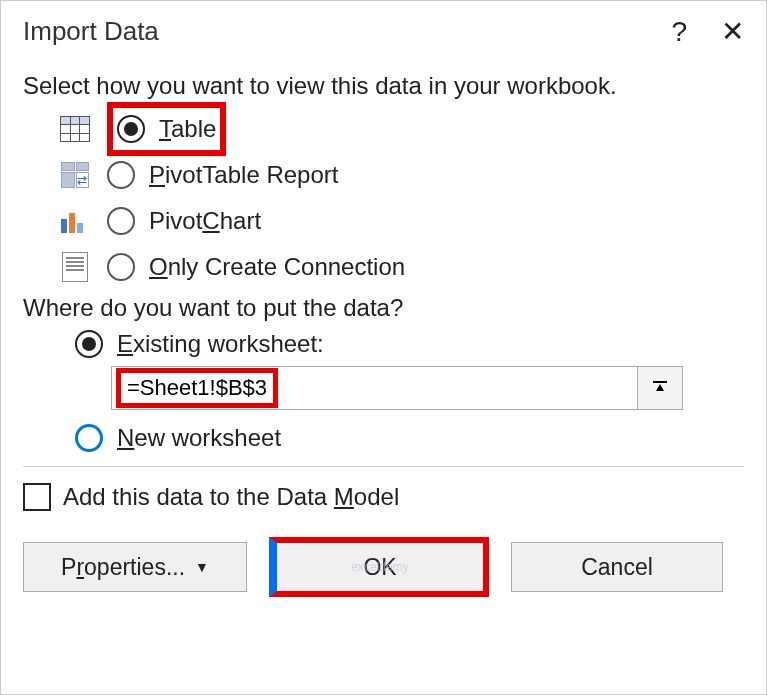  Describe the element at coordinates (397, 388) in the screenshot. I see `cell-reference-wrap: =Sheet1!$B$3` at that location.